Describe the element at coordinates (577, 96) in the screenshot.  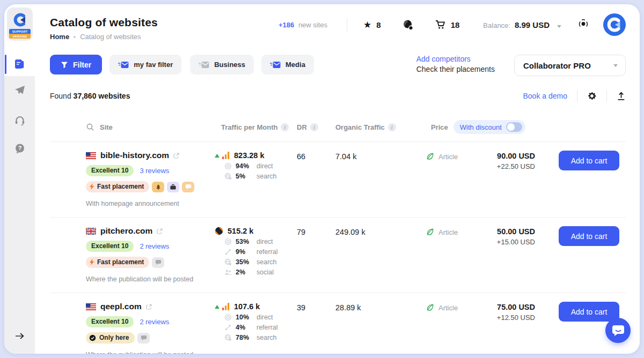
I see `divider` at that location.